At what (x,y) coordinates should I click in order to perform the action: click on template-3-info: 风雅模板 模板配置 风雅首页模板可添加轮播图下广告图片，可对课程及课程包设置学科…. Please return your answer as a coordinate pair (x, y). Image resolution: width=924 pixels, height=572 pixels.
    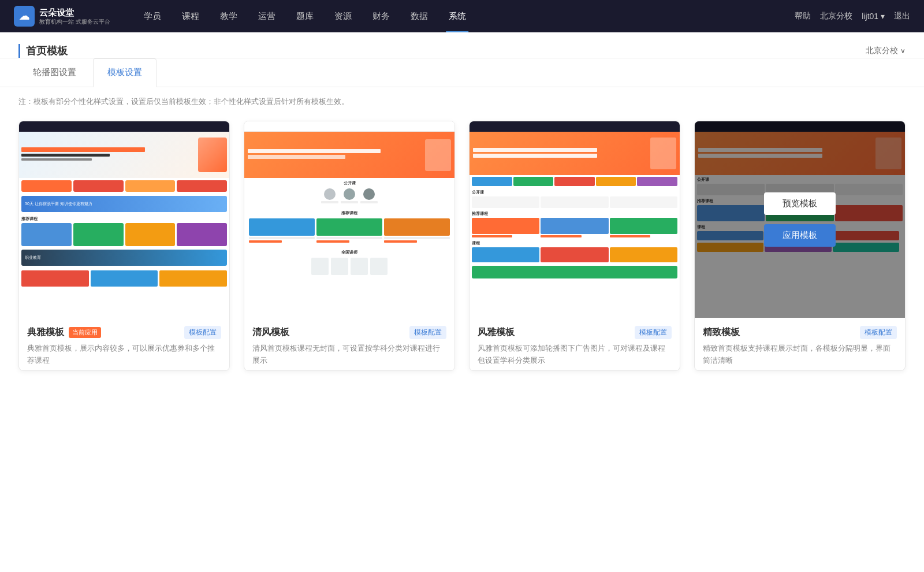
    Looking at the image, I should click on (575, 344).